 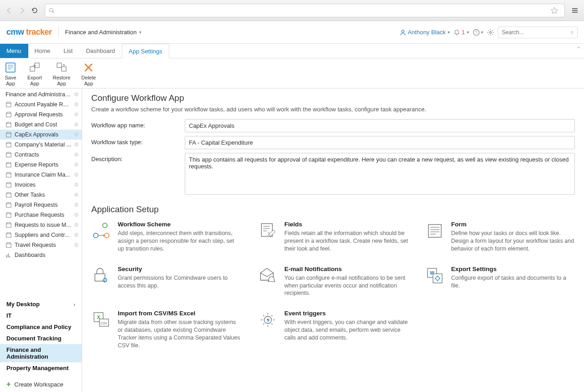 What do you see at coordinates (425, 32) in the screenshot?
I see `current-user: Anthony Black ▾` at bounding box center [425, 32].